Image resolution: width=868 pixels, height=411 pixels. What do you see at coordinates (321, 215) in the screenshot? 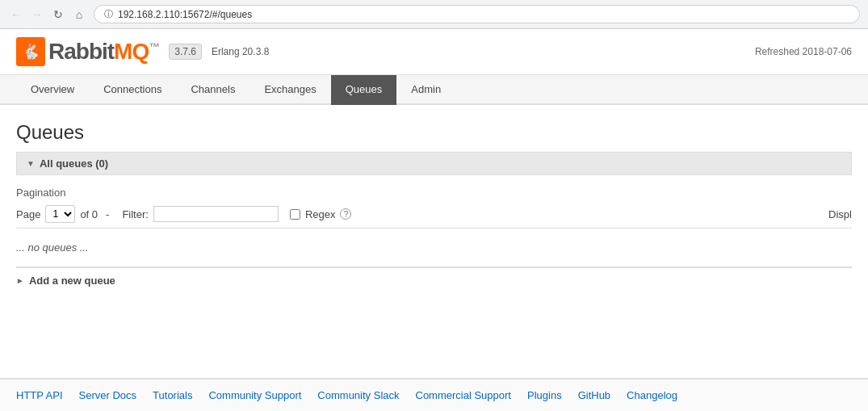
I see `regex-label: Regex` at bounding box center [321, 215].